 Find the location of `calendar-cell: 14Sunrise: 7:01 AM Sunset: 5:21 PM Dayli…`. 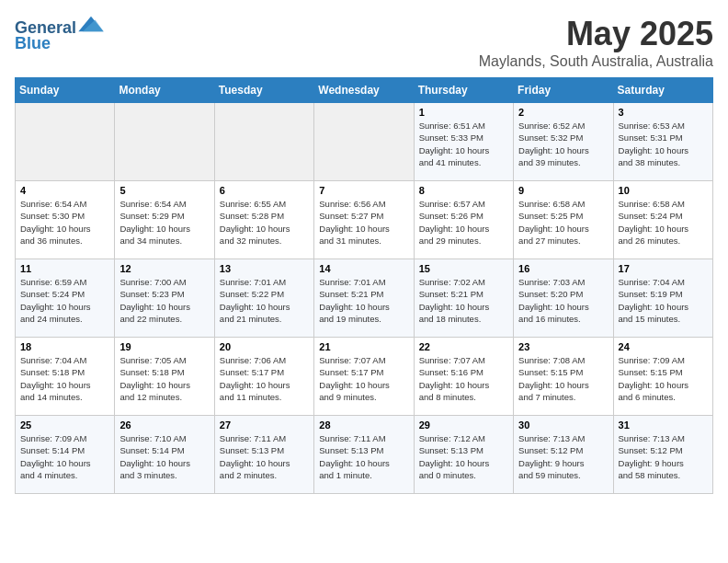

calendar-cell: 14Sunrise: 7:01 AM Sunset: 5:21 PM Dayli… is located at coordinates (364, 298).